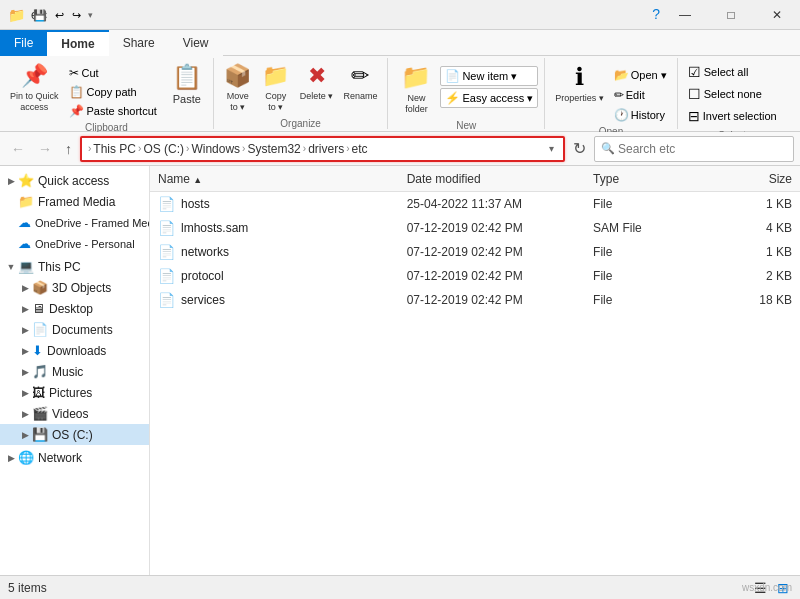 This screenshot has width=800, height=599. What do you see at coordinates (475, 300) in the screenshot?
I see `table-row: 📄 services 07-12-2019 02:42 PM File 18 K…` at bounding box center [475, 300].